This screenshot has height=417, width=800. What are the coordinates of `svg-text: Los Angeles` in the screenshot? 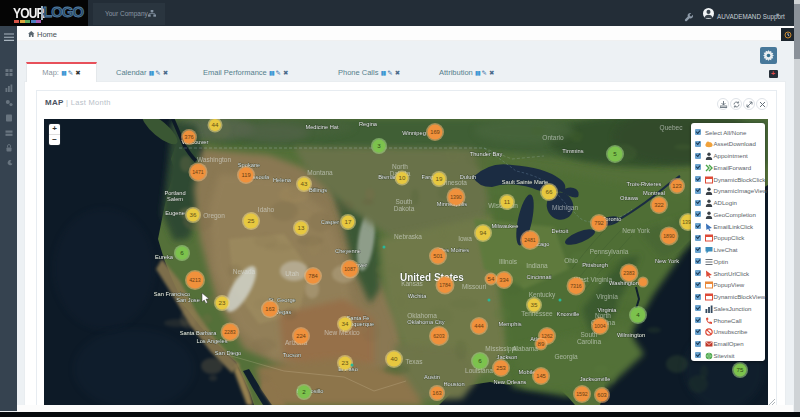 It's located at (212, 341).